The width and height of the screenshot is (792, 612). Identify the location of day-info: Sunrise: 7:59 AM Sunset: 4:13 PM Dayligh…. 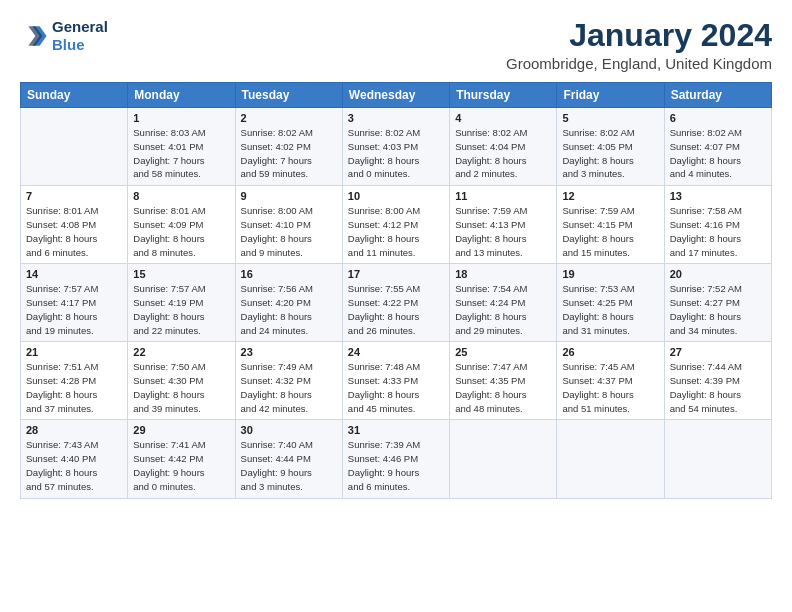
(503, 232).